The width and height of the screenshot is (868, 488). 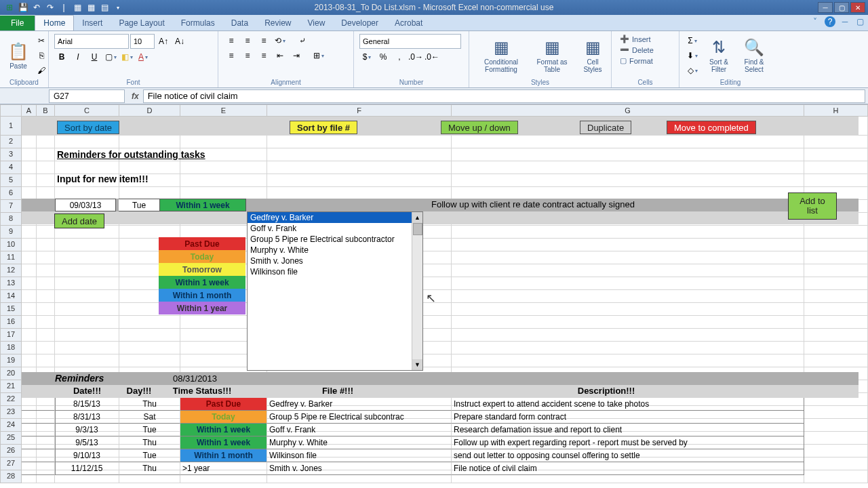 What do you see at coordinates (46, 168) in the screenshot?
I see `cell-B4` at bounding box center [46, 168].